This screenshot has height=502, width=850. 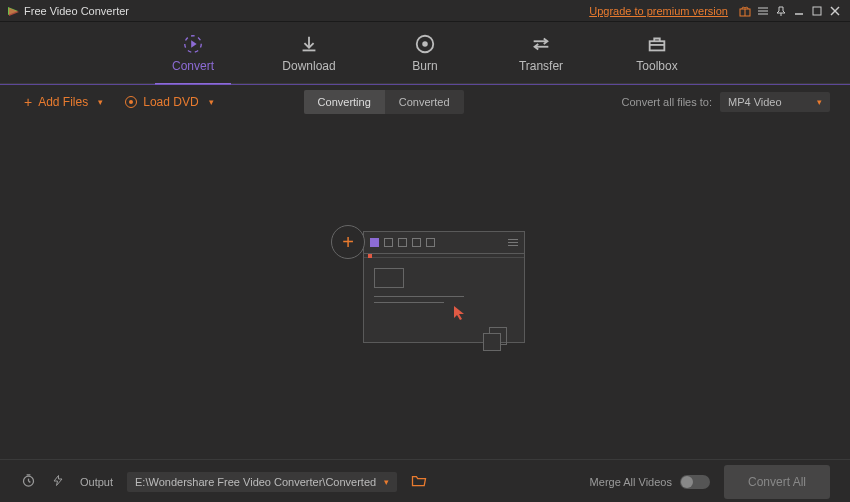 I want to click on load-dvd-label: Load DVD, so click(x=170, y=102).